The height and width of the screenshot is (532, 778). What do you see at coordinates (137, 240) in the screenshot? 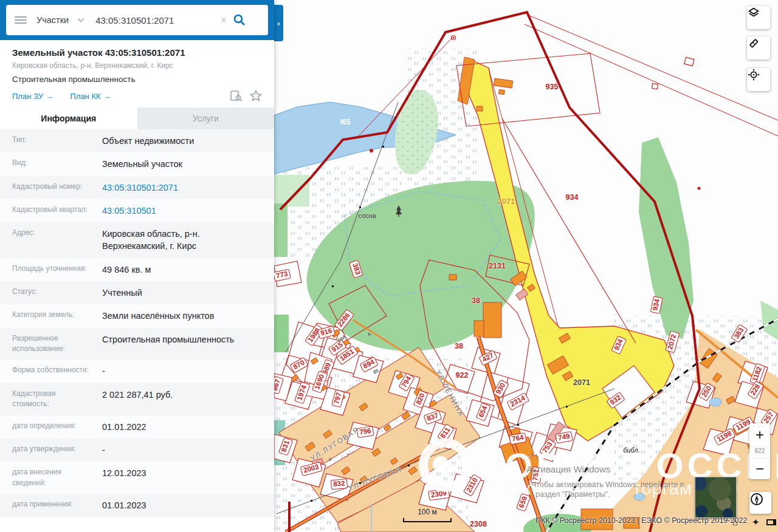
I see `info-row: Адрес:Кировская область, р-н. Верхнекамс…` at bounding box center [137, 240].